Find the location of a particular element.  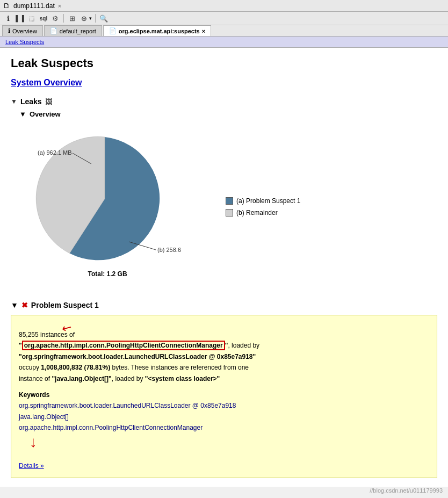

ref-text: instance of "java.lang.Object[]", loaded… is located at coordinates (119, 379).